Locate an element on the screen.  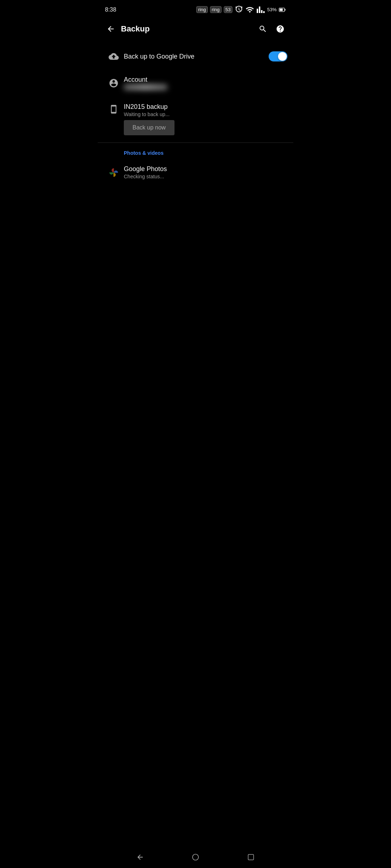
backup-to-drive-title: Back up to Google Drive is located at coordinates (196, 56).